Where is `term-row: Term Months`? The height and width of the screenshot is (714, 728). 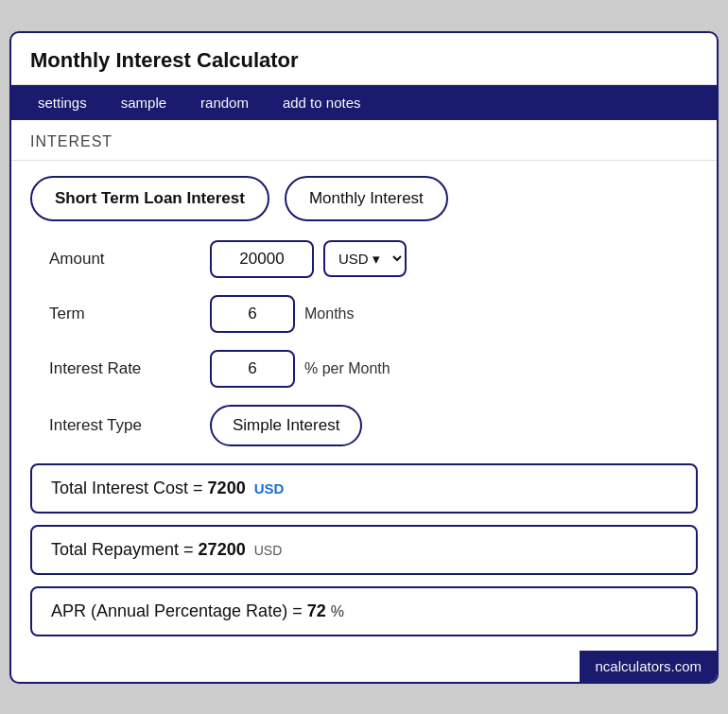 term-row: Term Months is located at coordinates (364, 314).